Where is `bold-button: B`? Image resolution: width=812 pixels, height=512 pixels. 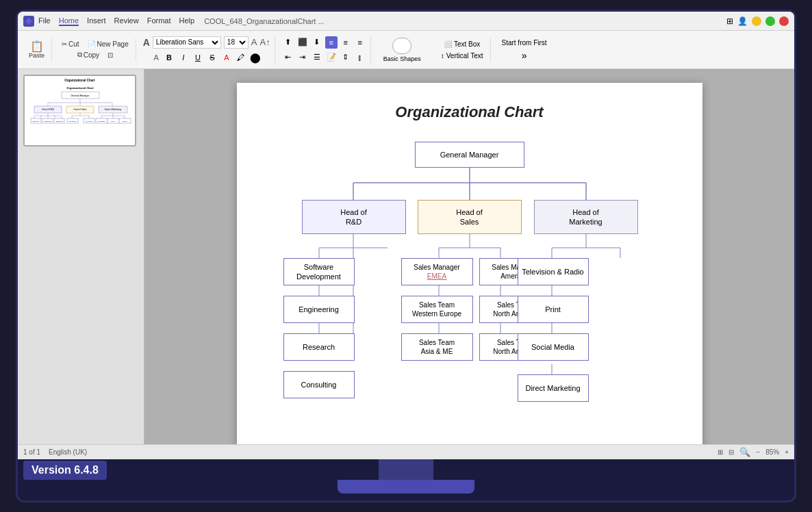
bold-button: B is located at coordinates (169, 57).